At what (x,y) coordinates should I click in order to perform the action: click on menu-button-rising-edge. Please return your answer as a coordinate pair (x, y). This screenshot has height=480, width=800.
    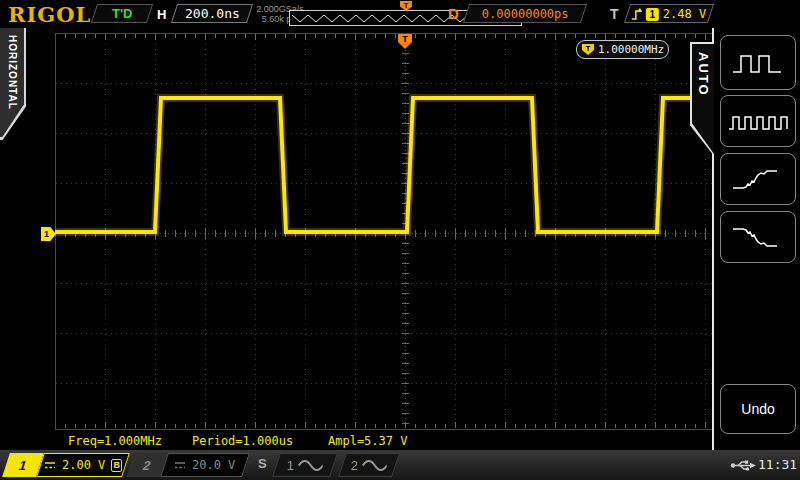
    Looking at the image, I should click on (758, 179).